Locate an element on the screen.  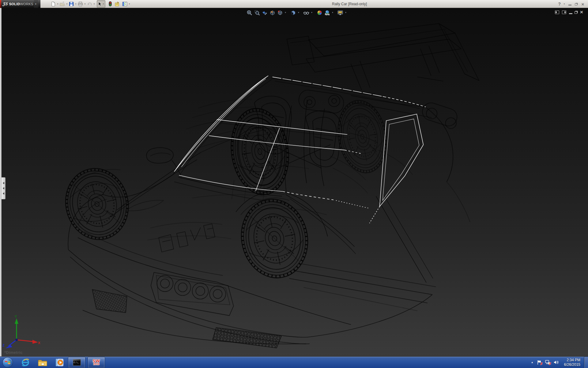
print-dropdown: ▾ is located at coordinates (85, 4).